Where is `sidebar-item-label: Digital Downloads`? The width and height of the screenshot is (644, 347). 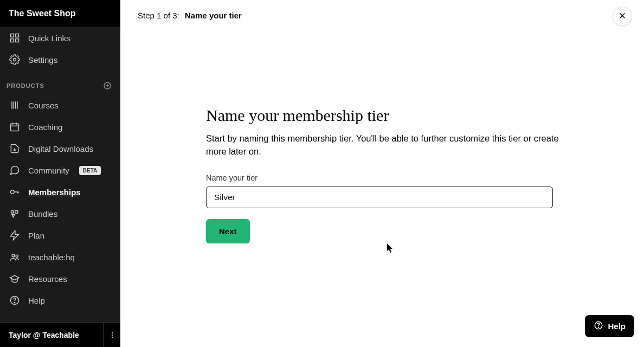 sidebar-item-label: Digital Downloads is located at coordinates (61, 149).